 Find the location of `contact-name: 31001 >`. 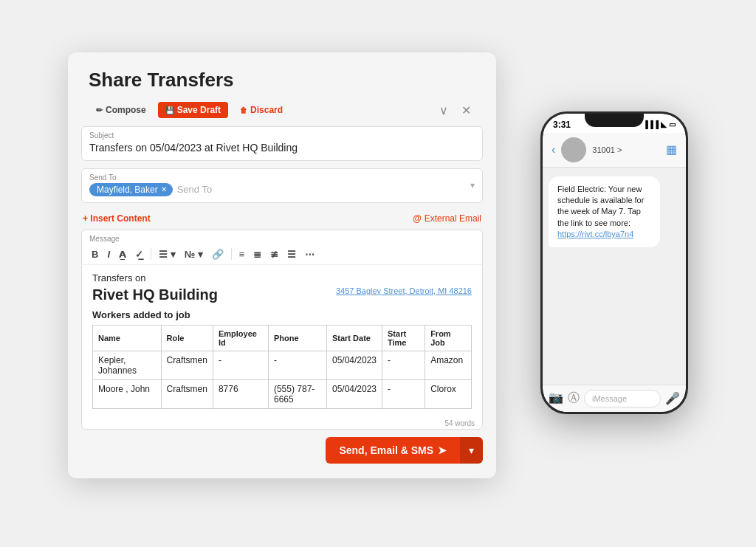

contact-name: 31001 > is located at coordinates (607, 150).